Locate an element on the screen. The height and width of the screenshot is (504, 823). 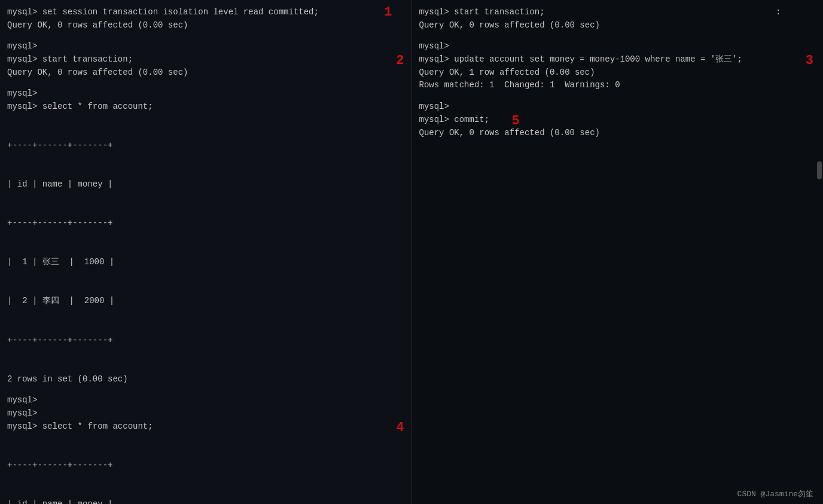
step-3-label: 3 is located at coordinates (810, 61).